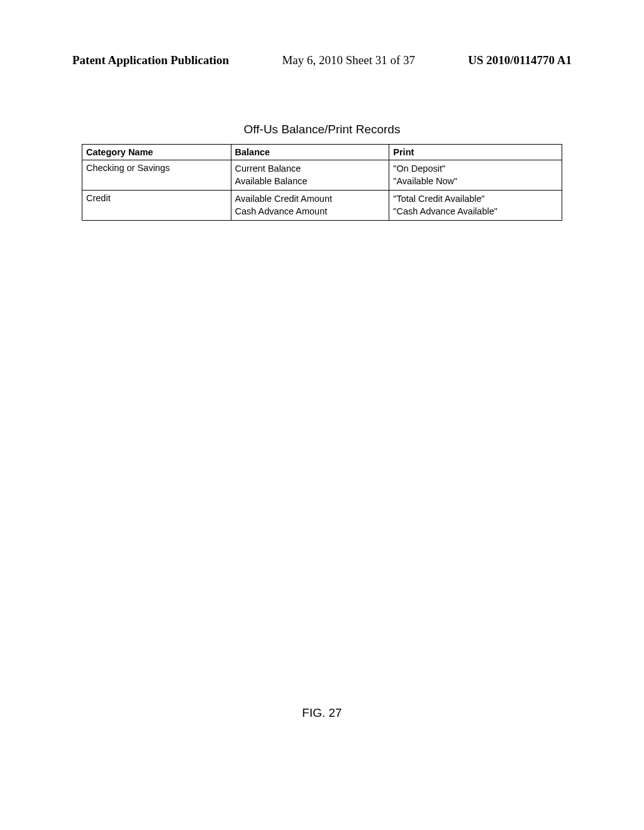  Describe the element at coordinates (322, 182) in the screenshot. I see `records-table: Category Name Balance Print Checking or …` at that location.